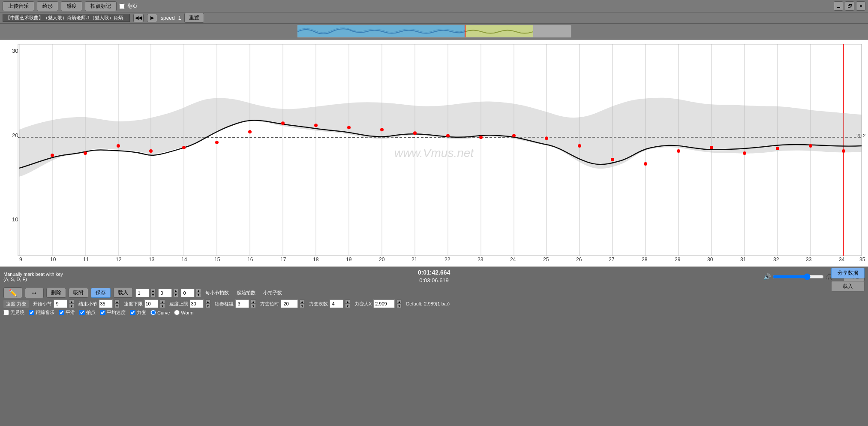  What do you see at coordinates (381, 31) in the screenshot?
I see `waveform-blue-region` at bounding box center [381, 31].